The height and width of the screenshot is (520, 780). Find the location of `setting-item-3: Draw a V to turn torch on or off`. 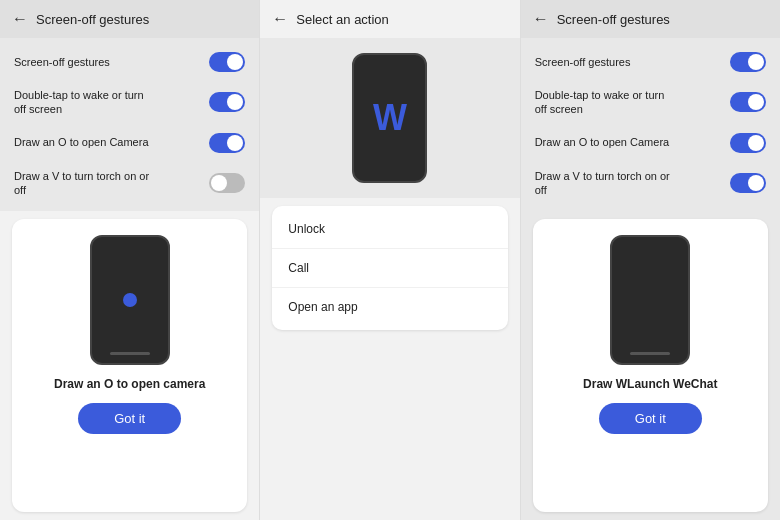

setting-item-3: Draw a V to turn torch on or off is located at coordinates (130, 184).